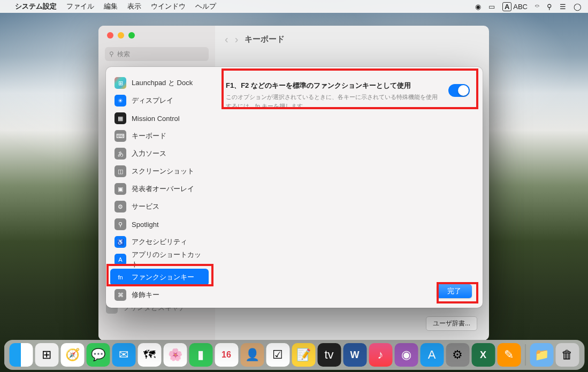 Image resolution: width=588 pixels, height=372 pixels. Describe the element at coordinates (159, 295) in the screenshot. I see `sidebar-item-modifier-keys: ⌘修飾キー` at that location.